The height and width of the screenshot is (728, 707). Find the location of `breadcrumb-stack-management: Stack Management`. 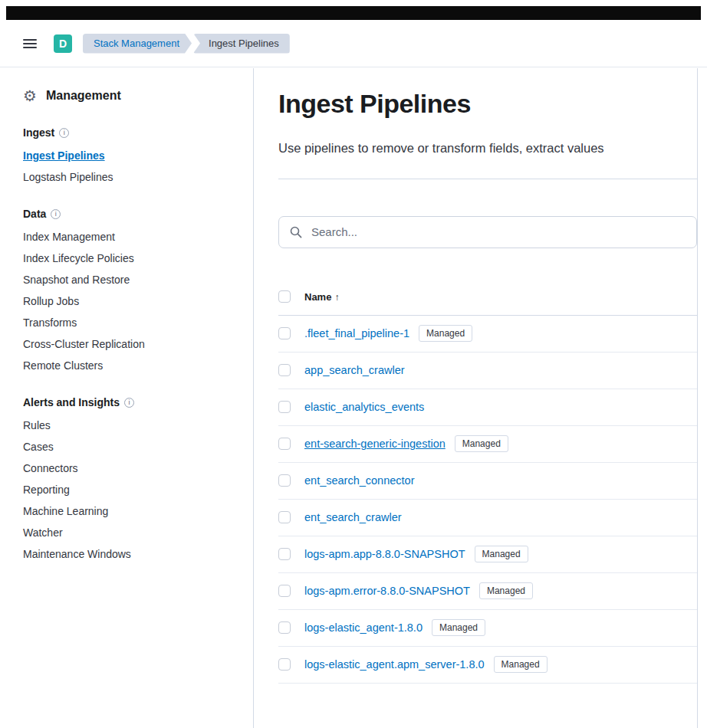

breadcrumb-stack-management: Stack Management is located at coordinates (137, 44).